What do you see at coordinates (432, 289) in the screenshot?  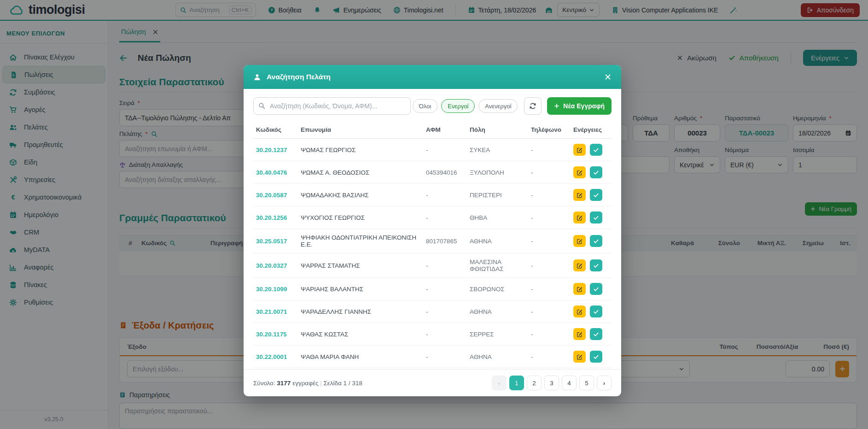 I see `customer-row: 30.20.1099 ΨΑΡΙΑΗΣ ΒΑΛΑΝΤΗΣ - ΣΒΟΡΩΝΟΣ -` at bounding box center [432, 289].